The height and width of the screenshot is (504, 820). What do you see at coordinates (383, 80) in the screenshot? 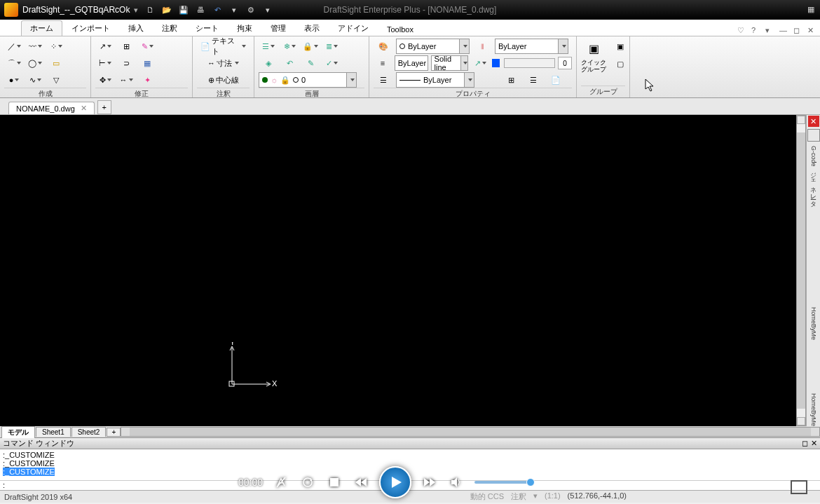
I see `lineweight-icon: ☰` at bounding box center [383, 80].